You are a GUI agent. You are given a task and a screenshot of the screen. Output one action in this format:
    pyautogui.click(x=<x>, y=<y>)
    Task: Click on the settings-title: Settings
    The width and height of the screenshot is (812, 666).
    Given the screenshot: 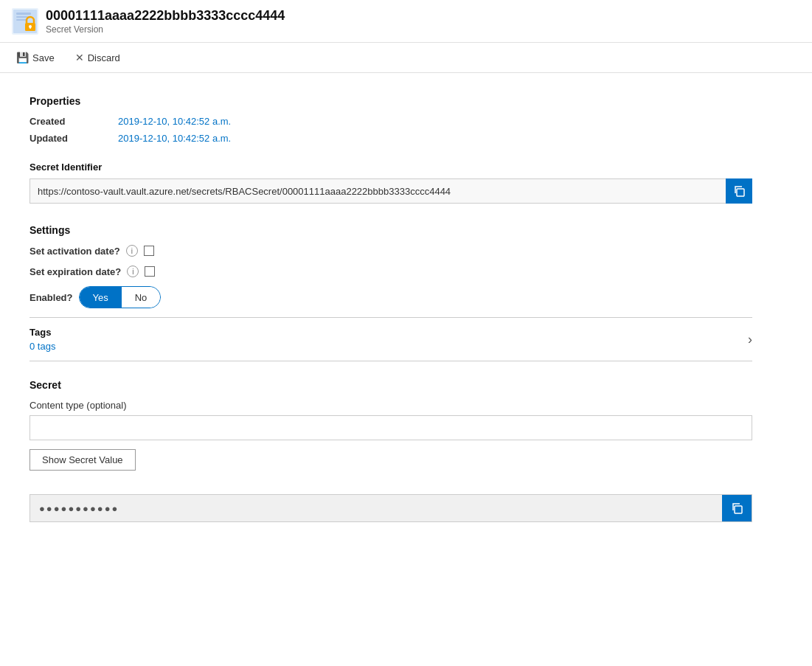 What is the action you would take?
    pyautogui.click(x=391, y=230)
    